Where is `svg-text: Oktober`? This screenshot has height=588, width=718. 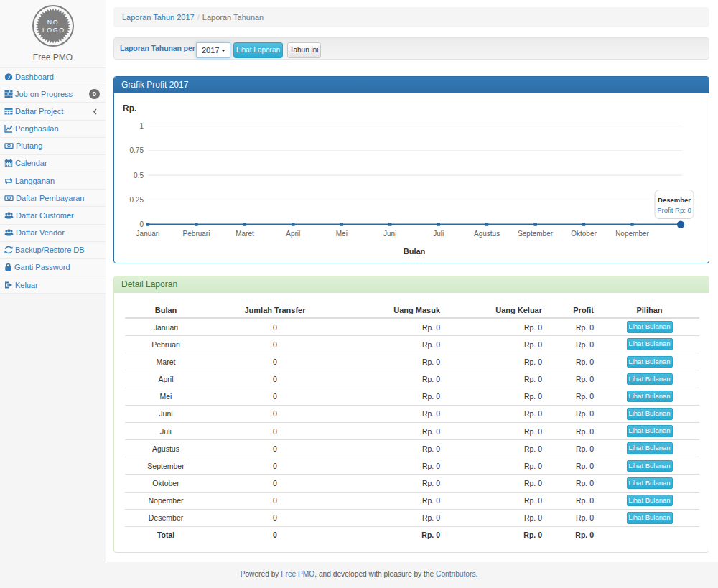
svg-text: Oktober is located at coordinates (584, 234).